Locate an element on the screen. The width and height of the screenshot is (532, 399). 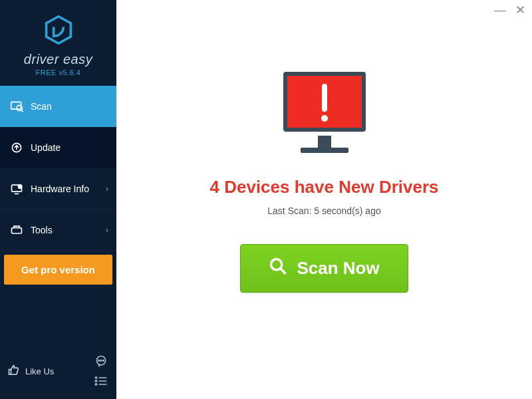
feedback-icon is located at coordinates (101, 361).